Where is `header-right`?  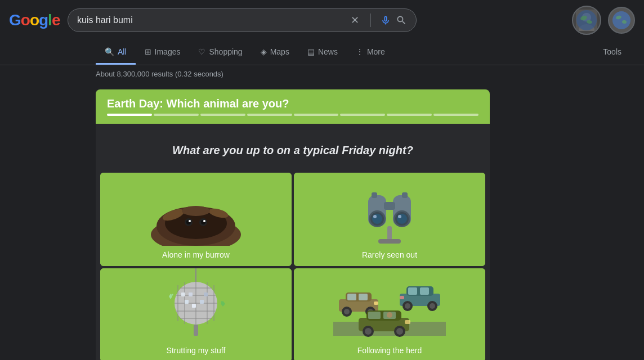
header-right is located at coordinates (603, 20).